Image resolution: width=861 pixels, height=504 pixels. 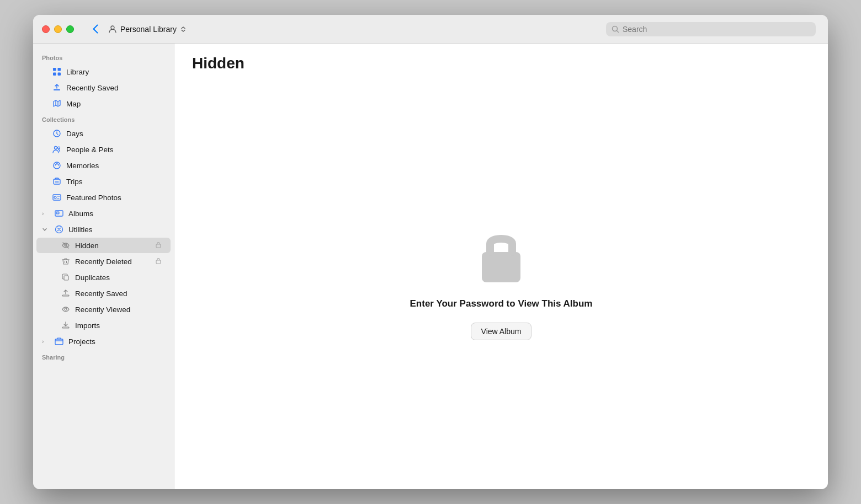 I want to click on hidden-label: Hidden, so click(x=87, y=246).